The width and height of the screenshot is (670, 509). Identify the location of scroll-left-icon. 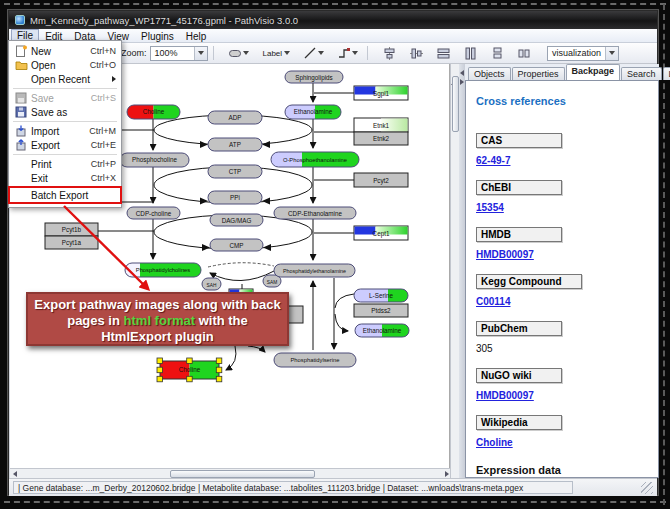
(14, 474).